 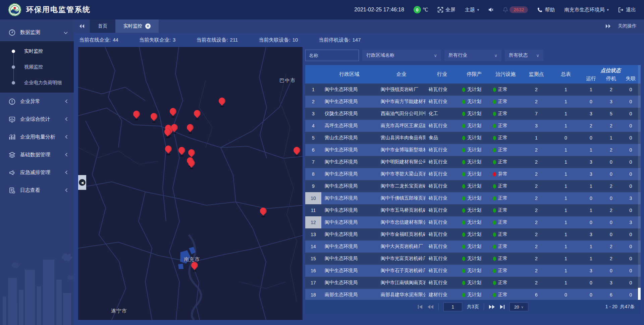 I want to click on row-company-cell: 阆中千佛镇五郎垭页岩, so click(x=401, y=198).